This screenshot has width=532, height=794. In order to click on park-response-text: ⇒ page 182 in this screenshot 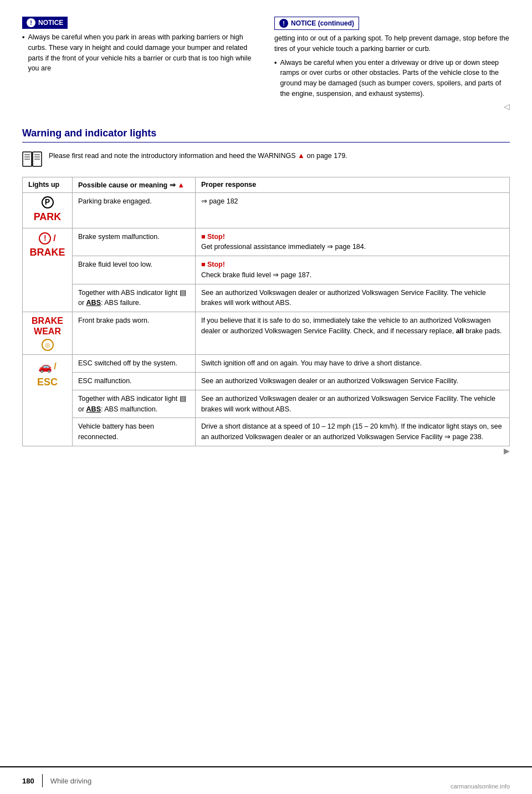, I will do `click(219, 201)`.